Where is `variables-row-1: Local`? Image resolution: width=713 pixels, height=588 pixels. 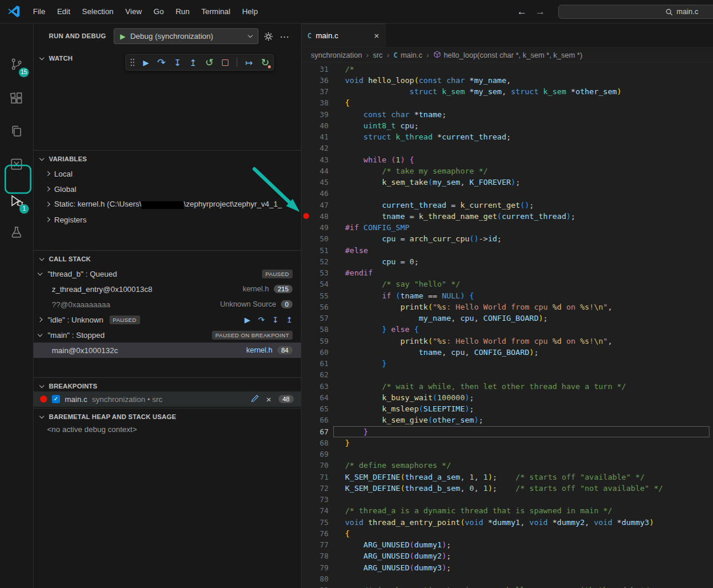
variables-row-1: Local is located at coordinates (167, 174).